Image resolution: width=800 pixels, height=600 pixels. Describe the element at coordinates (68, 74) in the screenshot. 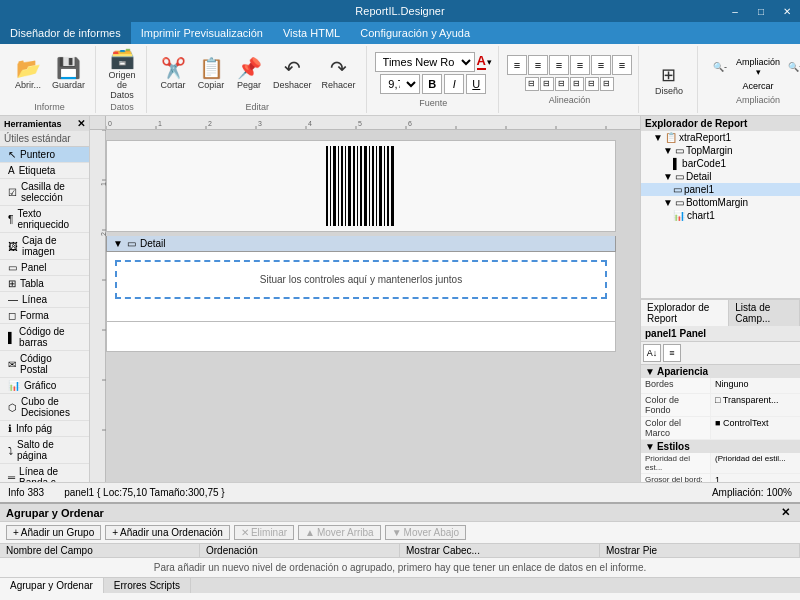

I see `save-button: 💾 Guardar` at that location.